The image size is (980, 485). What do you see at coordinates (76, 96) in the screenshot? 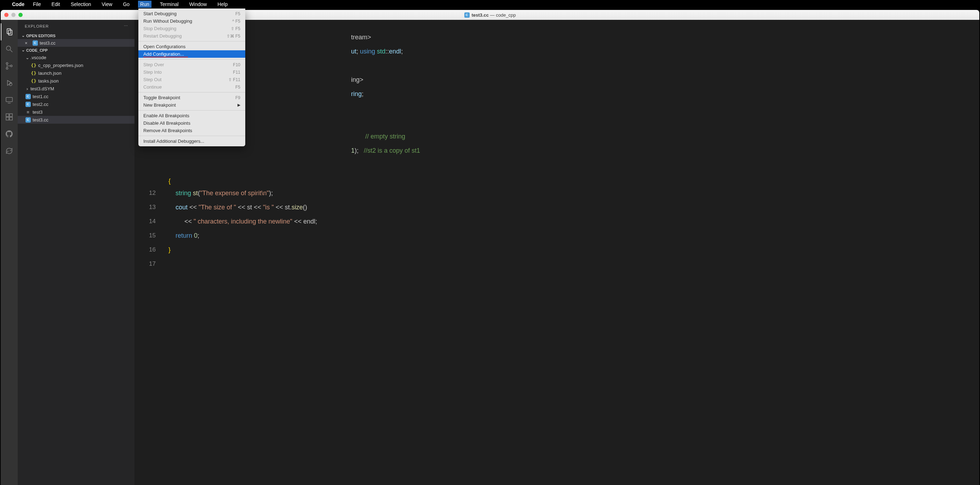
I see `file-item: Ctest1.cc` at bounding box center [76, 96].